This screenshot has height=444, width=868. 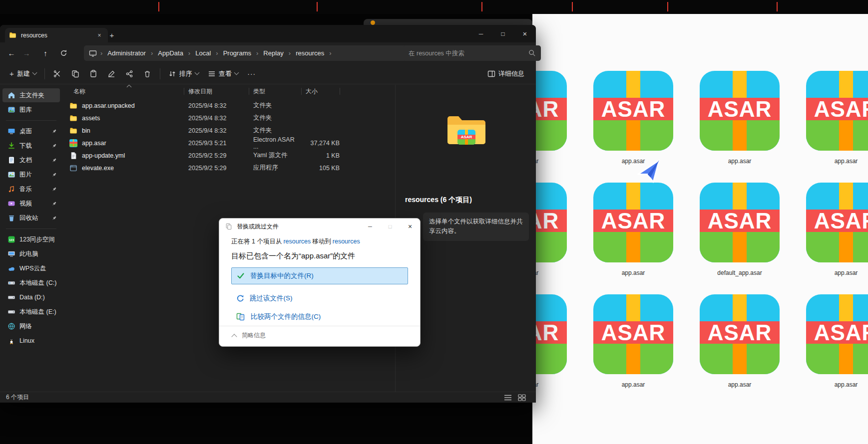 I want to click on sidebar-item-this-pc: 此电脑, so click(x=31, y=254).